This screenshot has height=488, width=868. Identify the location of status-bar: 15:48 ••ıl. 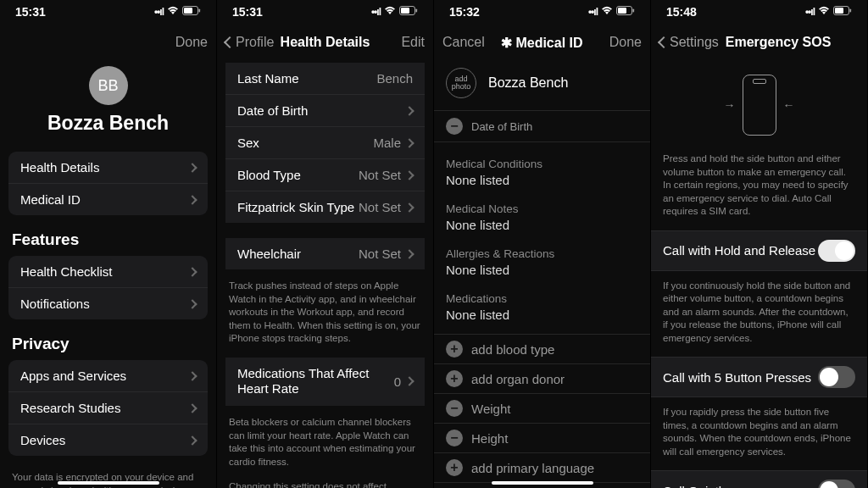
(760, 12).